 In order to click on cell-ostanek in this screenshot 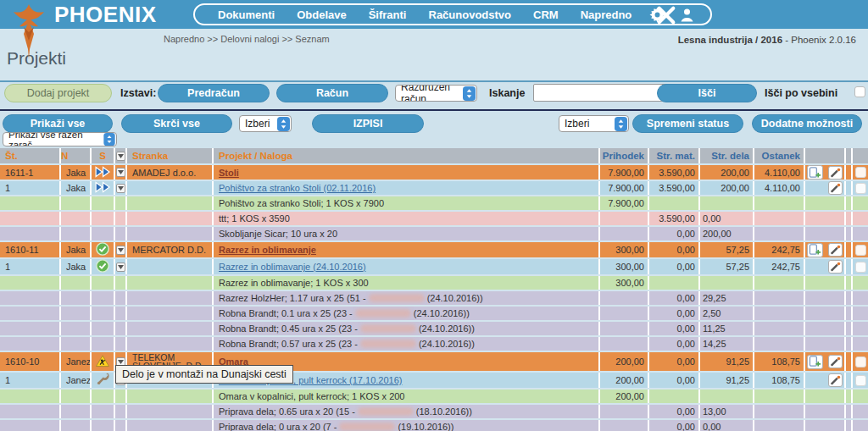, I will do `click(779, 313)`.